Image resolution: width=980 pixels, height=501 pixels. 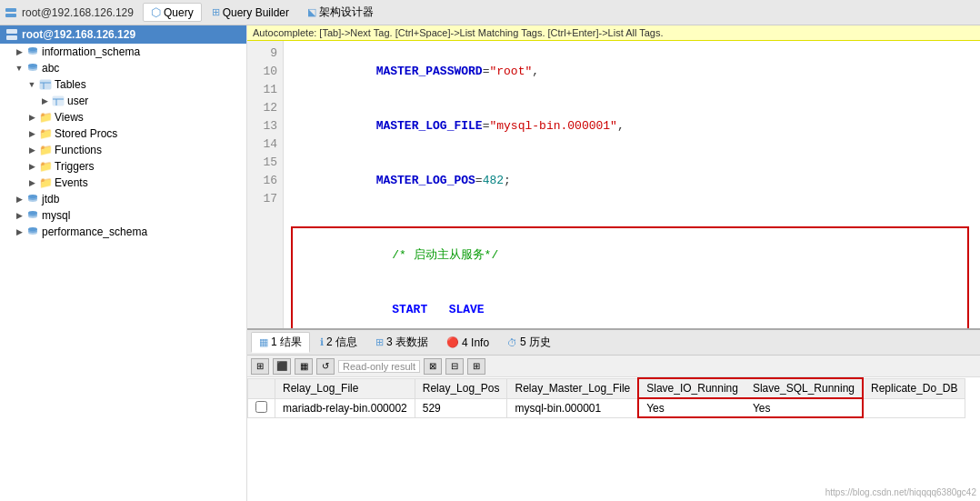 I want to click on toolbar-btn-7: ⊞, so click(x=476, y=366).